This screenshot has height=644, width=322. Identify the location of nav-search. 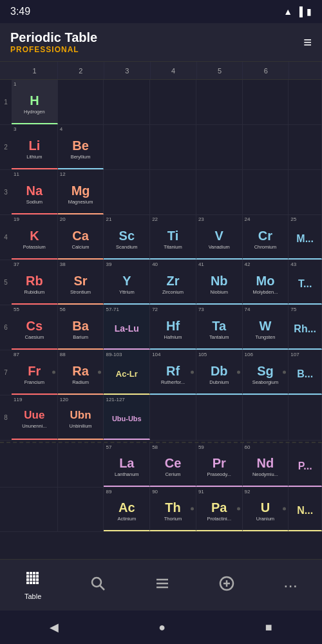
(98, 585).